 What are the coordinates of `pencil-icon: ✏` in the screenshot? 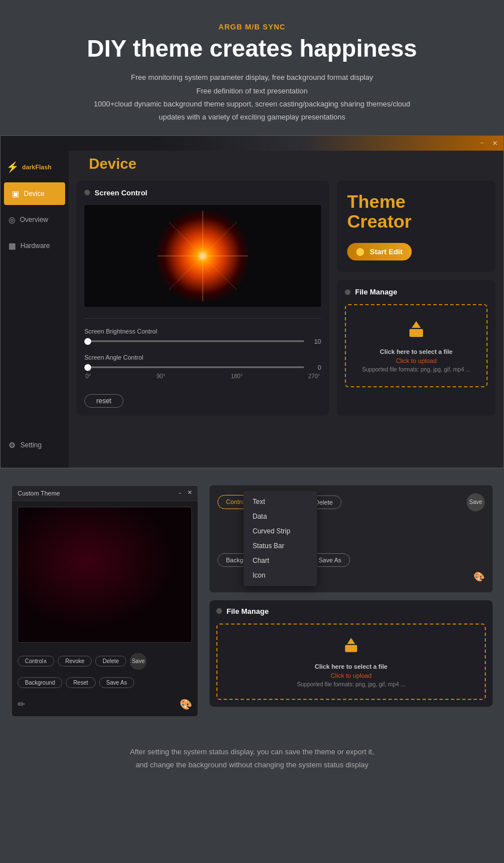 It's located at (22, 704).